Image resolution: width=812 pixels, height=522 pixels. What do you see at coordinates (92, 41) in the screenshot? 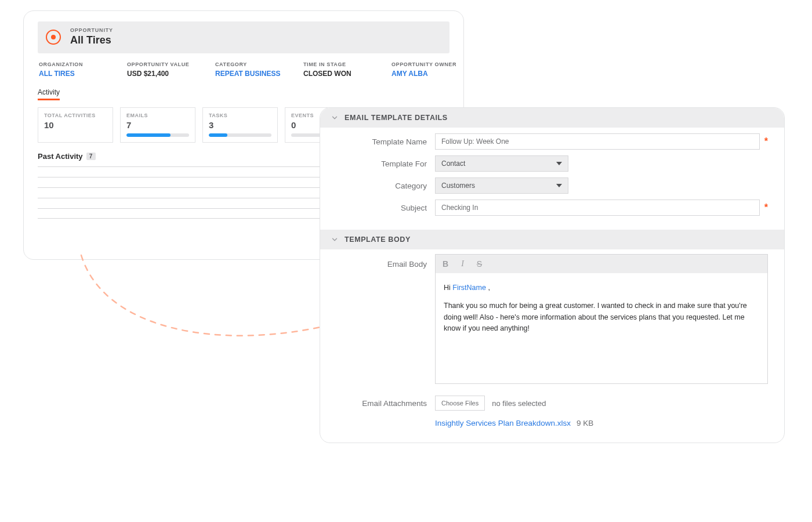
I see `opportunity-name: All Tires` at bounding box center [92, 41].